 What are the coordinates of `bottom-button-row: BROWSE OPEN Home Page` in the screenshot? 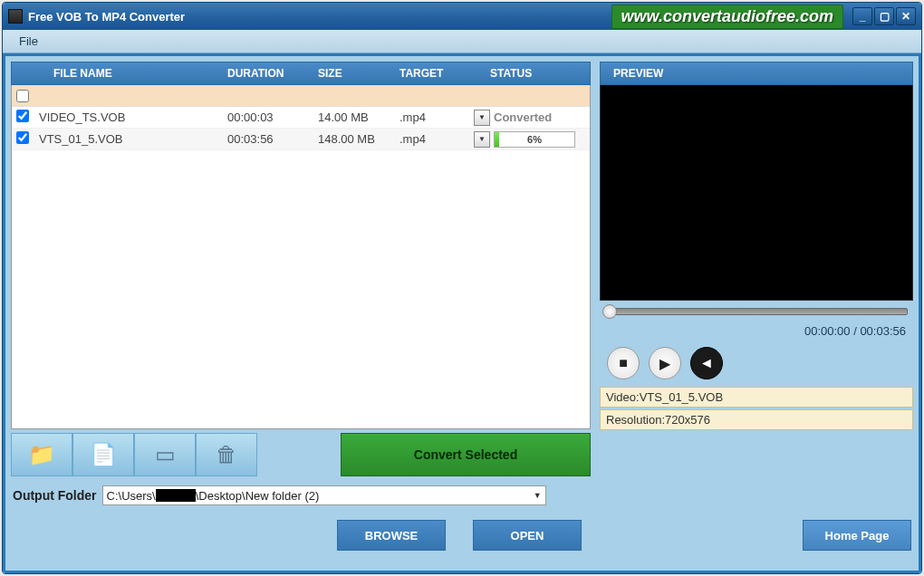 It's located at (462, 534).